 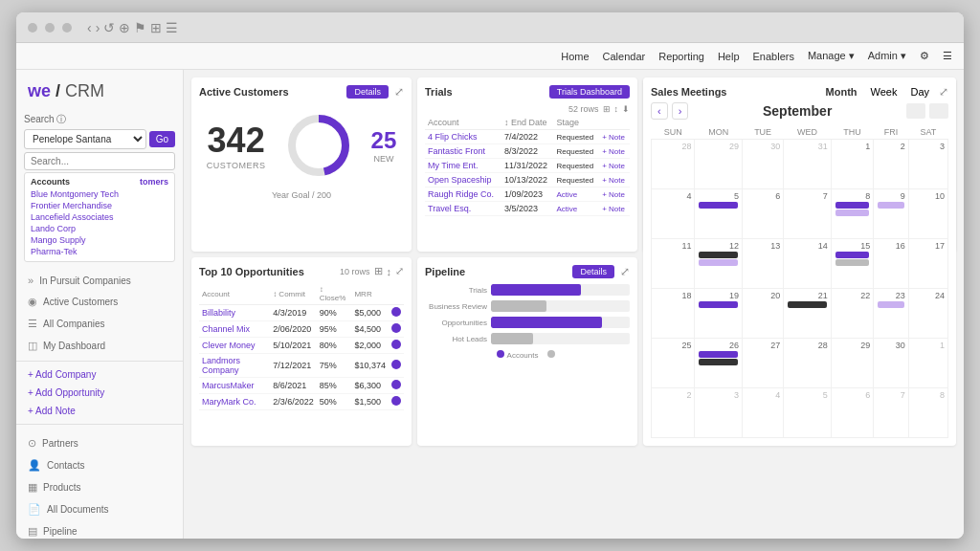 I want to click on search-input, so click(x=100, y=161).